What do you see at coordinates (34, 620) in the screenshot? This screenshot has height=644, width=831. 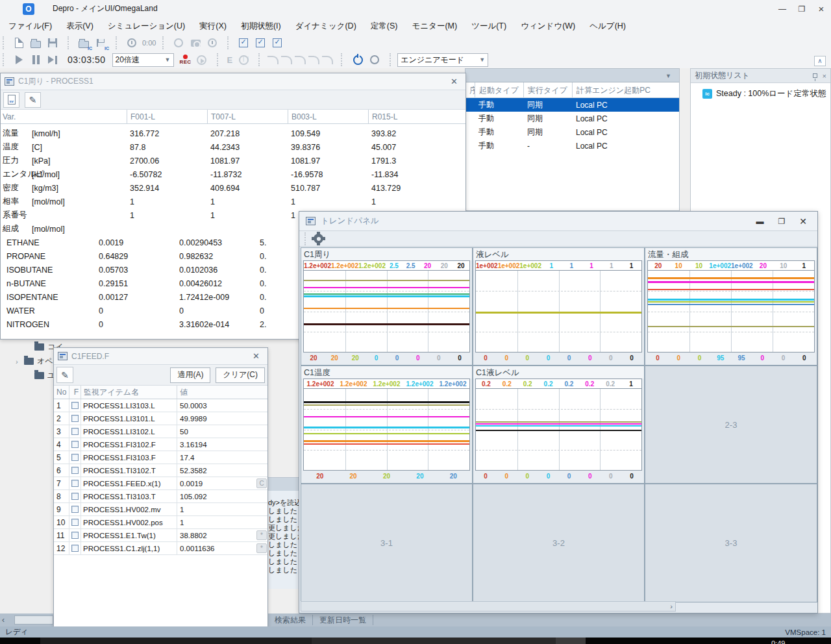 I see `h-scrollbar-thumb` at bounding box center [34, 620].